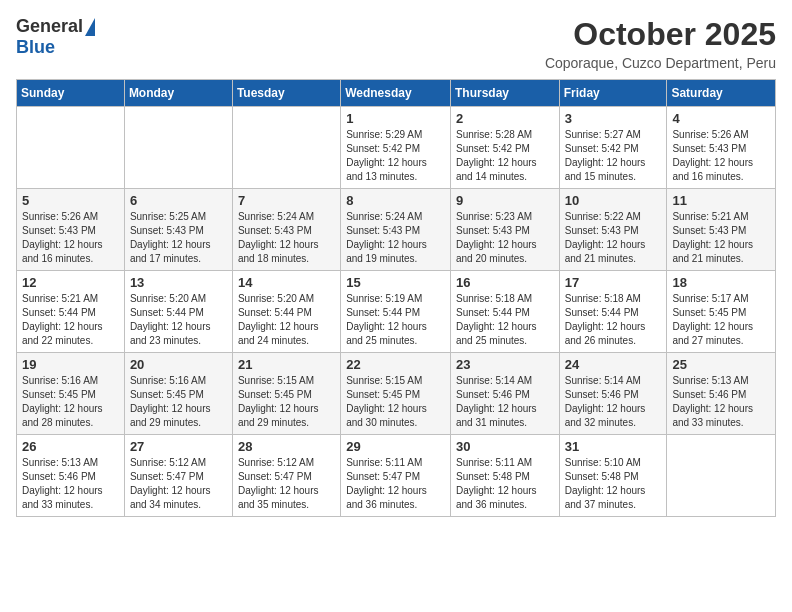 The height and width of the screenshot is (612, 792). What do you see at coordinates (721, 282) in the screenshot?
I see `day-number: 18` at bounding box center [721, 282].